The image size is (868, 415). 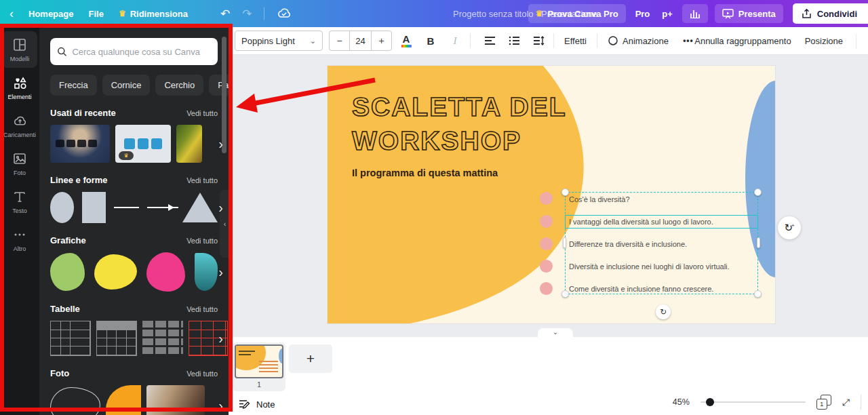 I want to click on table-filled, so click(x=163, y=338).